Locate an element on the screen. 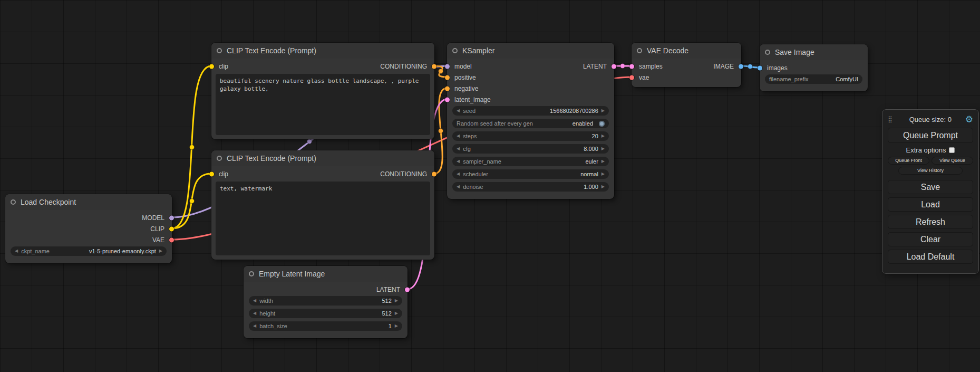 The width and height of the screenshot is (980, 372). toggle-on-icon is located at coordinates (602, 123).